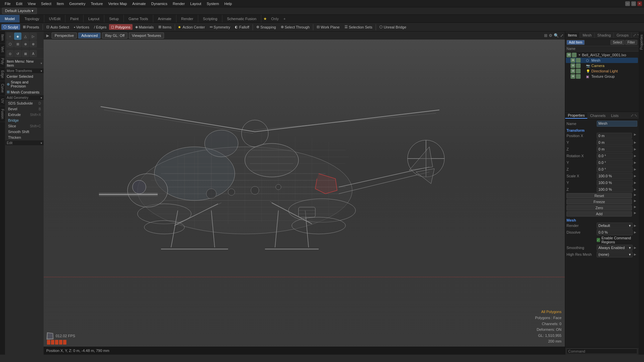 This screenshot has width=644, height=362. What do you see at coordinates (3, 114) in the screenshot?
I see `left-tab-fusion: Fusion` at bounding box center [3, 114].